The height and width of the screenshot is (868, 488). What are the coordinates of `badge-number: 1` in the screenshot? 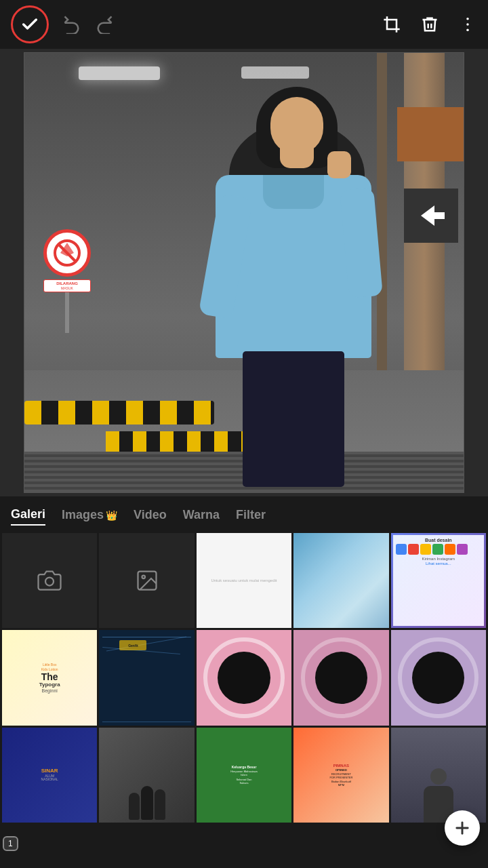 It's located at (11, 844).